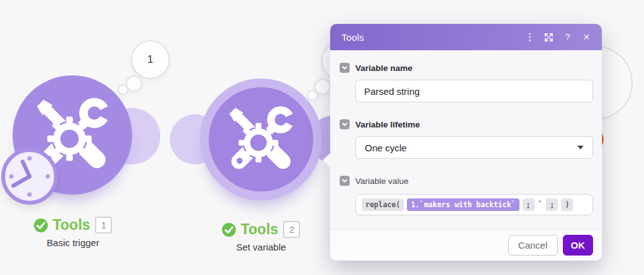 The image size is (644, 275). What do you see at coordinates (73, 225) in the screenshot?
I see `module-1-caption: Tools 1` at bounding box center [73, 225].